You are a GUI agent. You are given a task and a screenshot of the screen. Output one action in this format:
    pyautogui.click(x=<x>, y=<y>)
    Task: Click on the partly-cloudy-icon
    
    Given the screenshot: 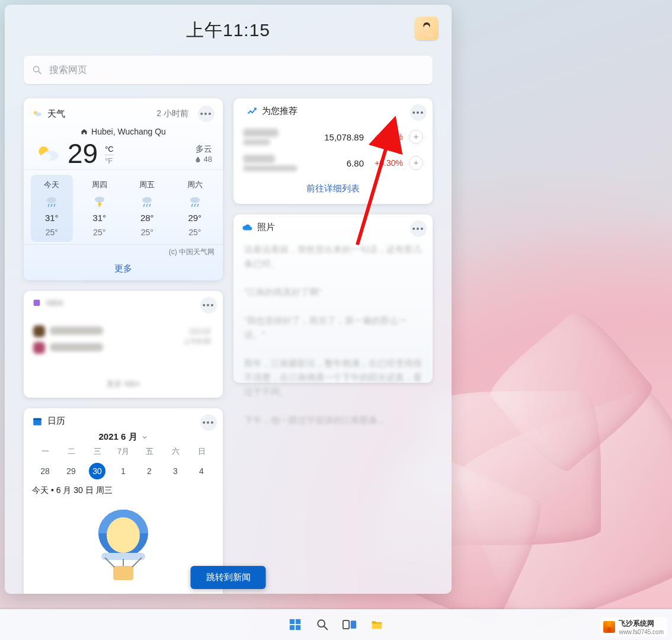 What is the action you would take?
    pyautogui.click(x=47, y=153)
    